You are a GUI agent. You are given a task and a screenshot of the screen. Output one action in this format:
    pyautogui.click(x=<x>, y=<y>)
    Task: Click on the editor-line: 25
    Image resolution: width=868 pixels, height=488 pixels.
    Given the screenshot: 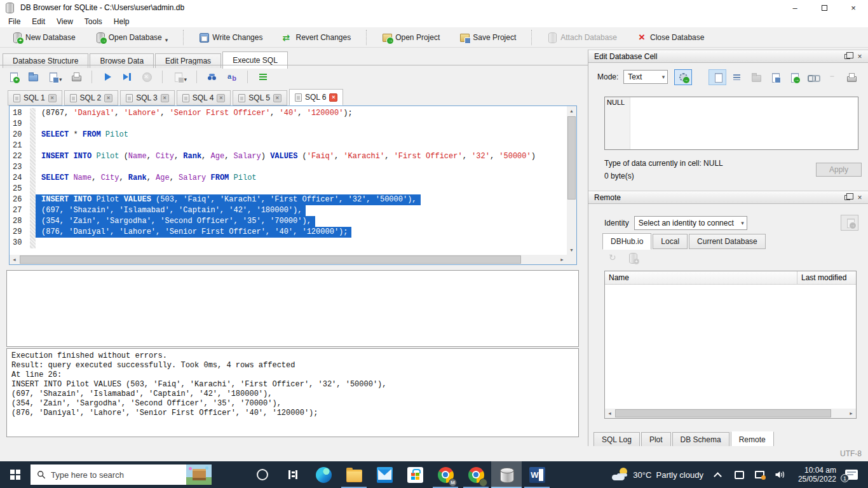 What is the action you would take?
    pyautogui.click(x=288, y=189)
    